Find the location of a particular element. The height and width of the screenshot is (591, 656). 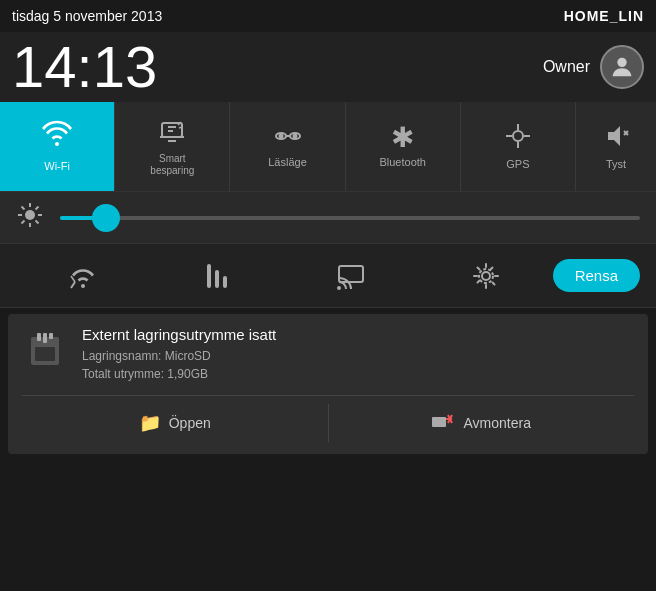

open-label: Öppen is located at coordinates (190, 423).